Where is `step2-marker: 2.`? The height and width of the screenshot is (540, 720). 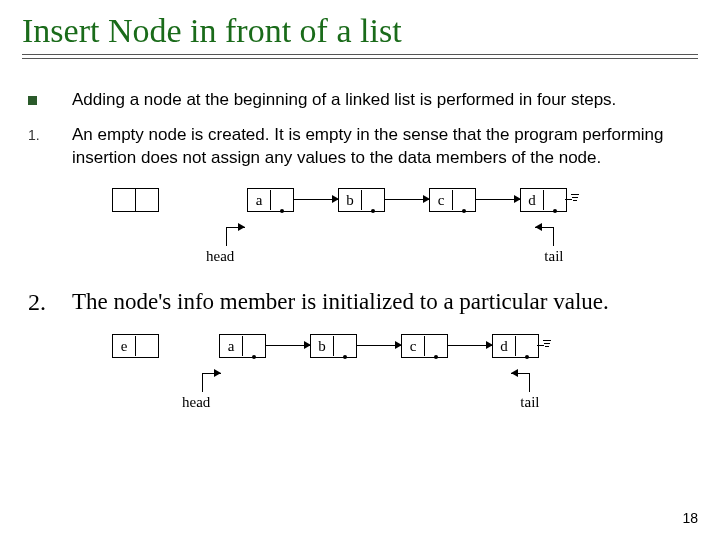 step2-marker: 2. is located at coordinates (37, 302).